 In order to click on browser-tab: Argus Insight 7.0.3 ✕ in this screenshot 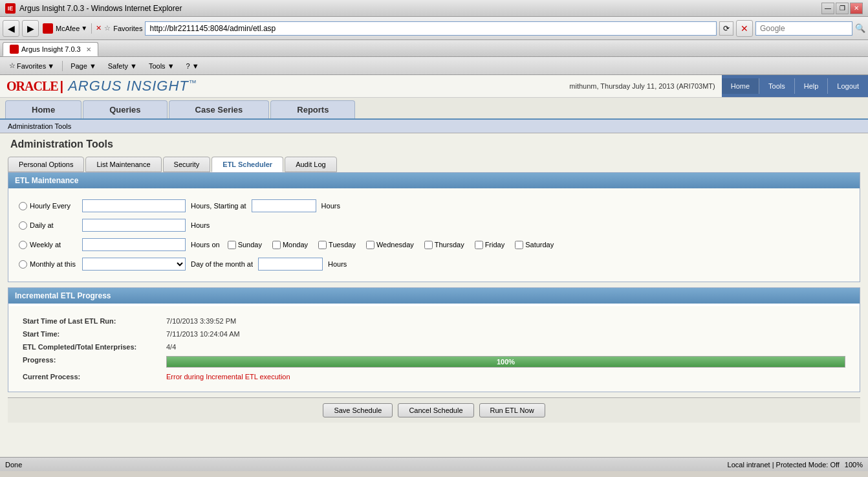, I will do `click(50, 49)`.